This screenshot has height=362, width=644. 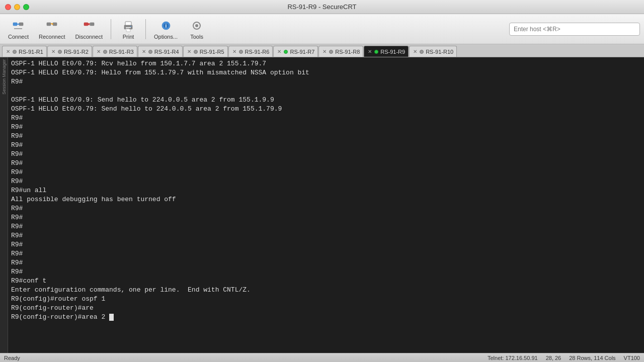 I want to click on tab-label-r2: RS-91-R2, so click(x=76, y=52).